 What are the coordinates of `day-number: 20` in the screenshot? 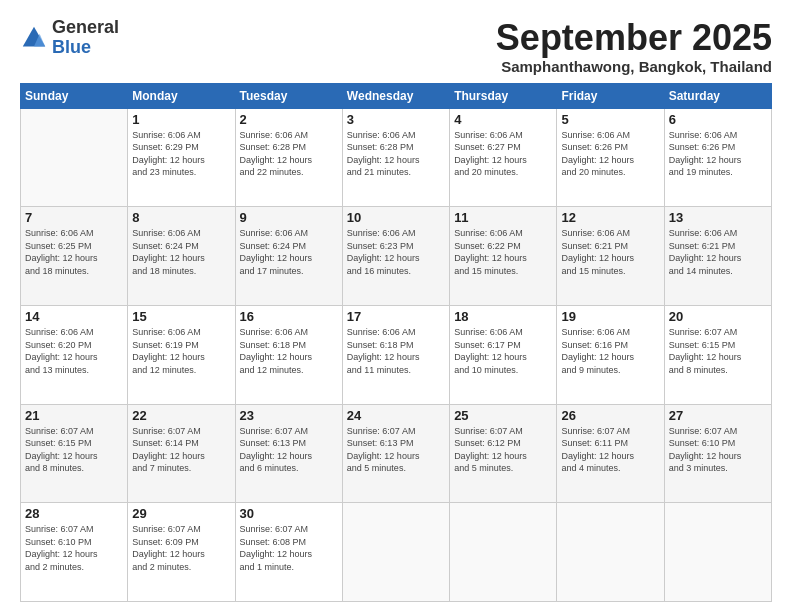 It's located at (718, 316).